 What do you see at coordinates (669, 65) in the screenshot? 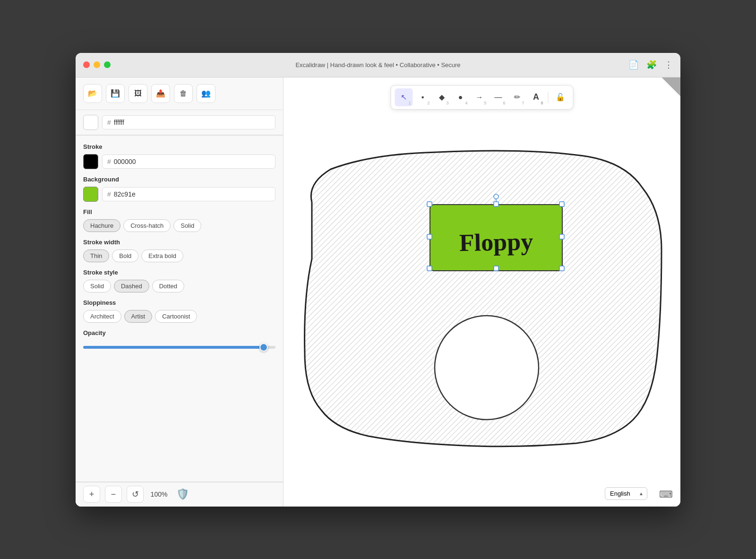
I see `menu-icon: ⋮` at bounding box center [669, 65].